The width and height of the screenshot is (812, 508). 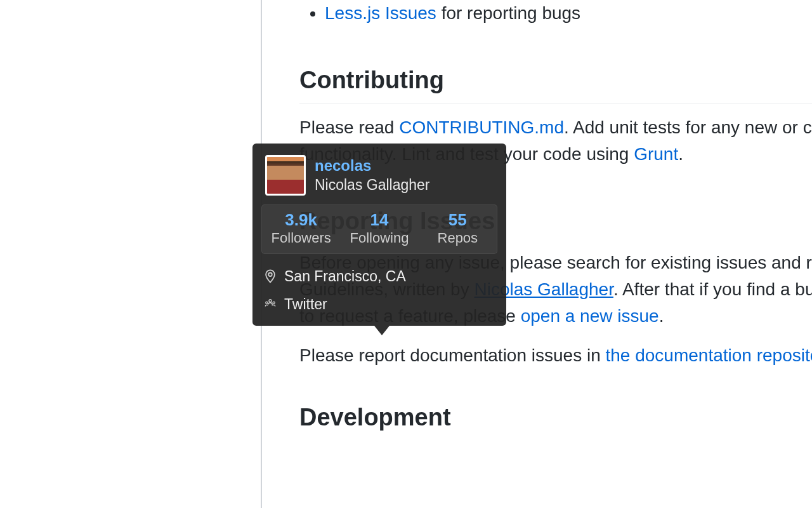 I want to click on stat-label: Following, so click(x=379, y=238).